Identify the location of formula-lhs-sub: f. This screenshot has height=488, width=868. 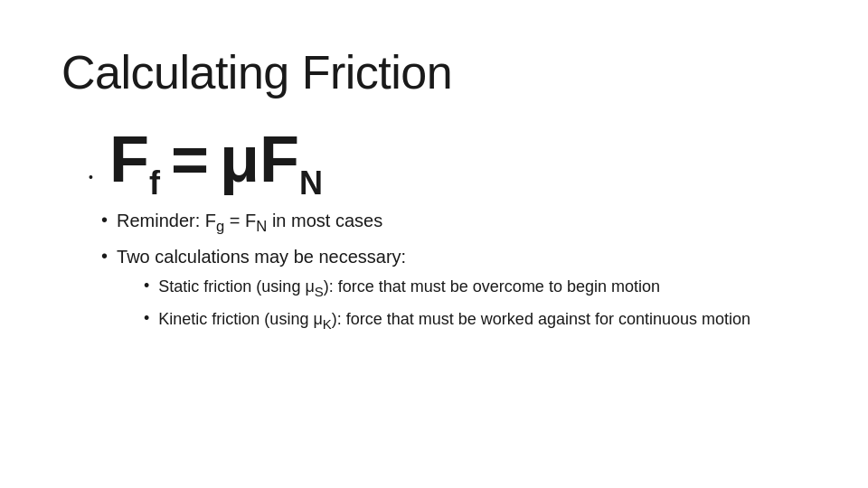
(155, 183).